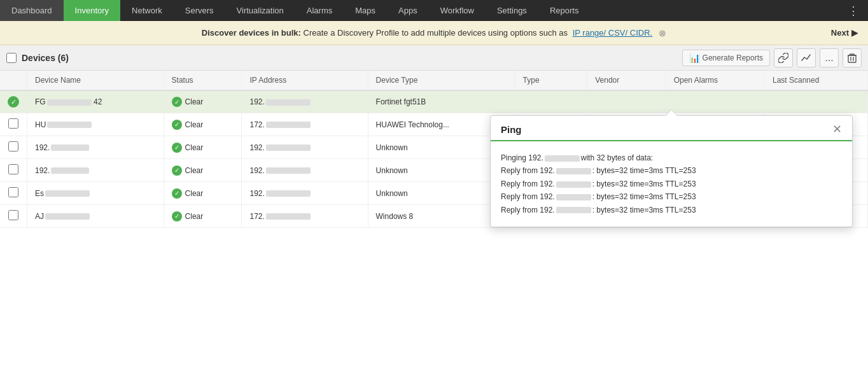 The height and width of the screenshot is (366, 868). What do you see at coordinates (626, 80) in the screenshot?
I see `col-vendor: Vendor` at bounding box center [626, 80].